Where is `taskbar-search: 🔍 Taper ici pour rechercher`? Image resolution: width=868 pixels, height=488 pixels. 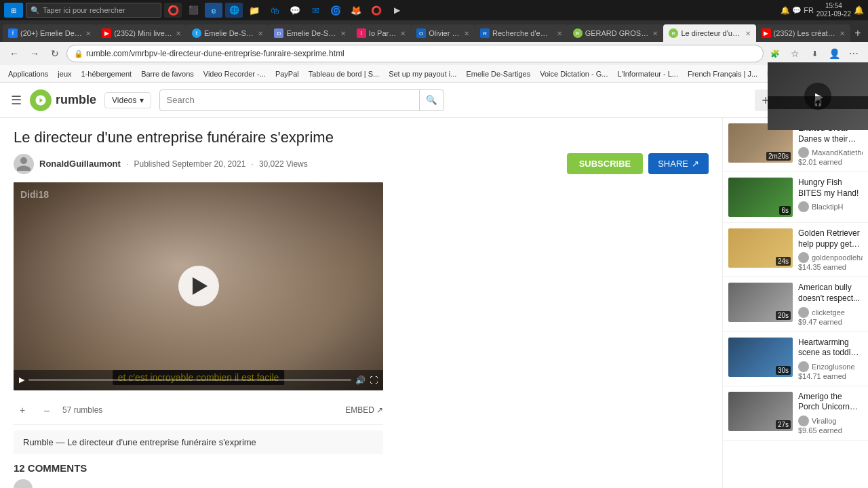
taskbar-search: 🔍 Taper ici pour rechercher is located at coordinates (94, 10).